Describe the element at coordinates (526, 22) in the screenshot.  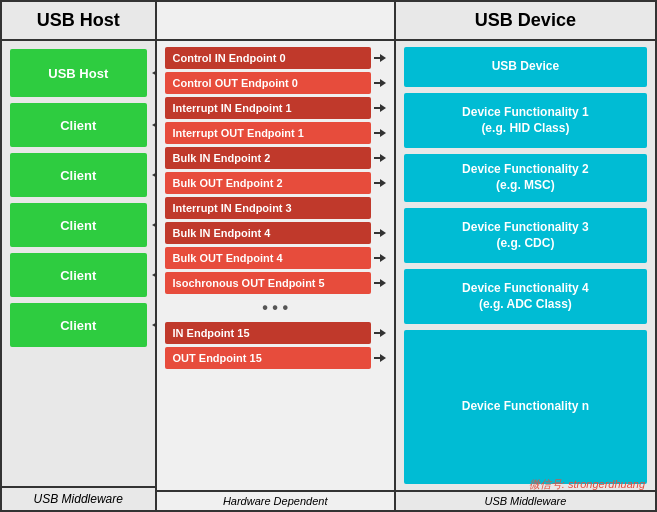
I see `usb-device-header-right: USB Device` at that location.